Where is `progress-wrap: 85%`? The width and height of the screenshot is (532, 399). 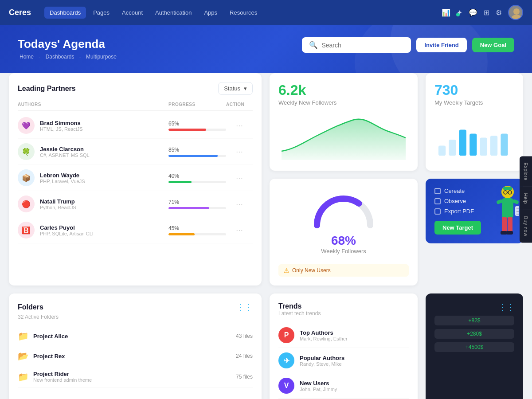
progress-wrap: 85% is located at coordinates (197, 152).